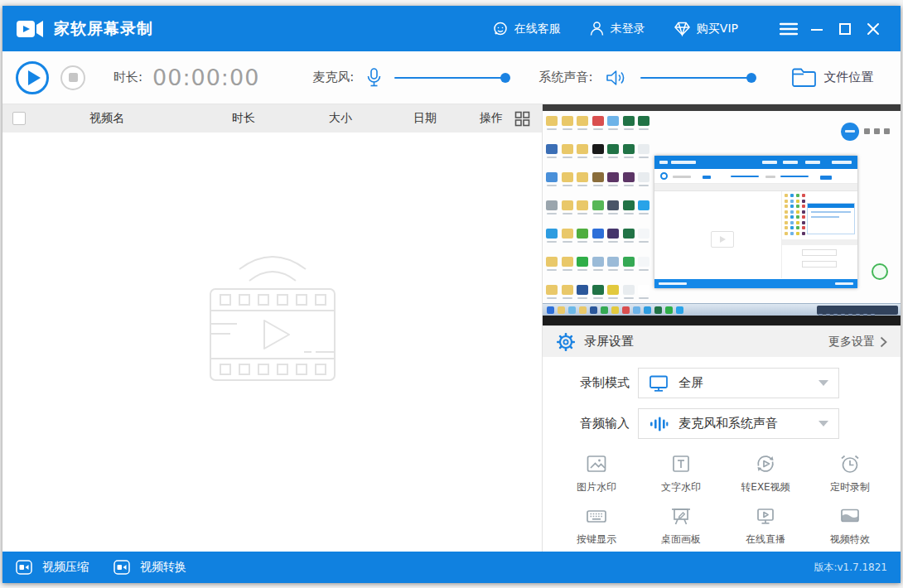 This screenshot has height=588, width=903. I want to click on record-mode-value: 全屏, so click(691, 383).